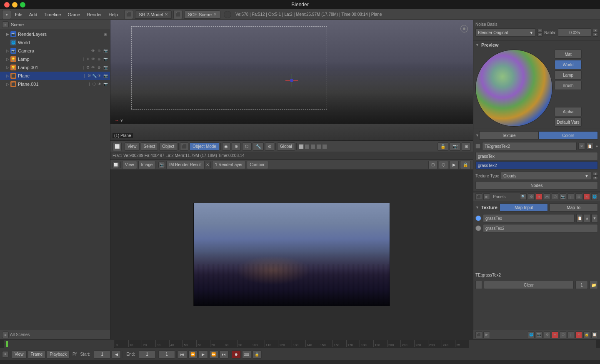 The image size is (600, 364). I want to click on camera-view-btn: 📷, so click(455, 147).